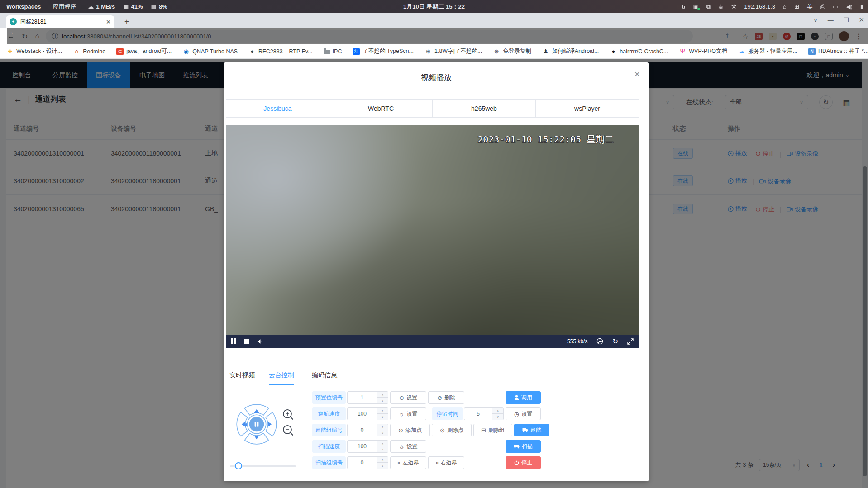  I want to click on tool-icon: ⚒, so click(734, 6).